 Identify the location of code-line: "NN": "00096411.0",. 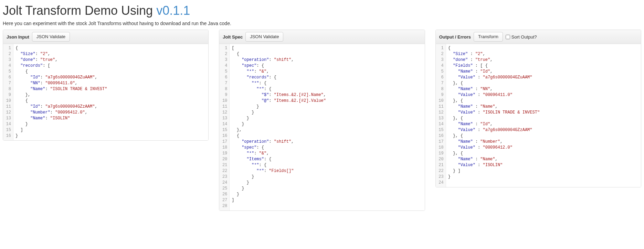
(111, 83).